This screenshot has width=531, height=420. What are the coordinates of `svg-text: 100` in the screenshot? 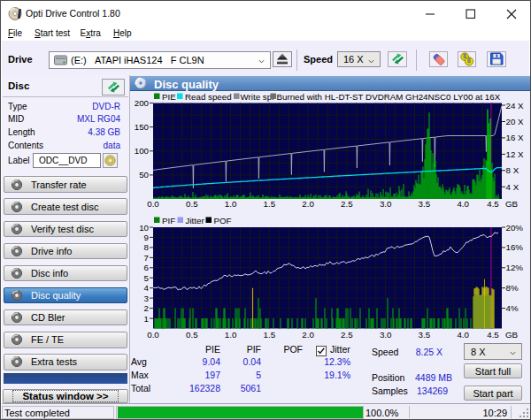 It's located at (142, 150).